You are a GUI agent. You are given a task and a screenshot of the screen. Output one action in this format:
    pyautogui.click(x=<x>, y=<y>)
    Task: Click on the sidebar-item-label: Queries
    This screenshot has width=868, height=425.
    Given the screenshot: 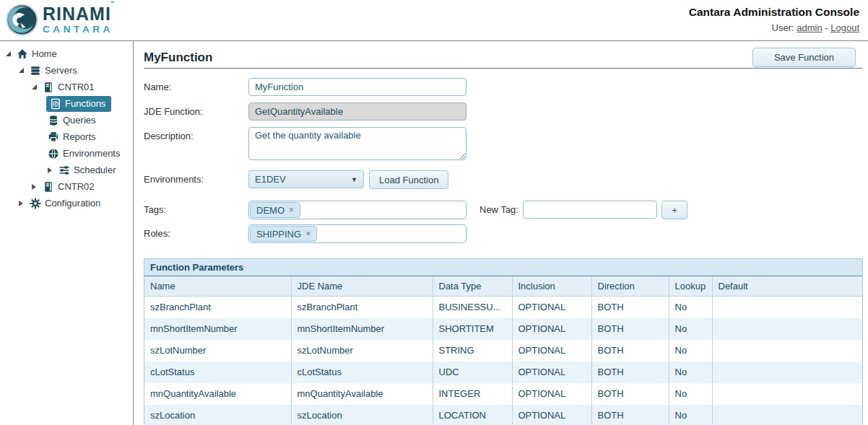 What is the action you would take?
    pyautogui.click(x=79, y=120)
    